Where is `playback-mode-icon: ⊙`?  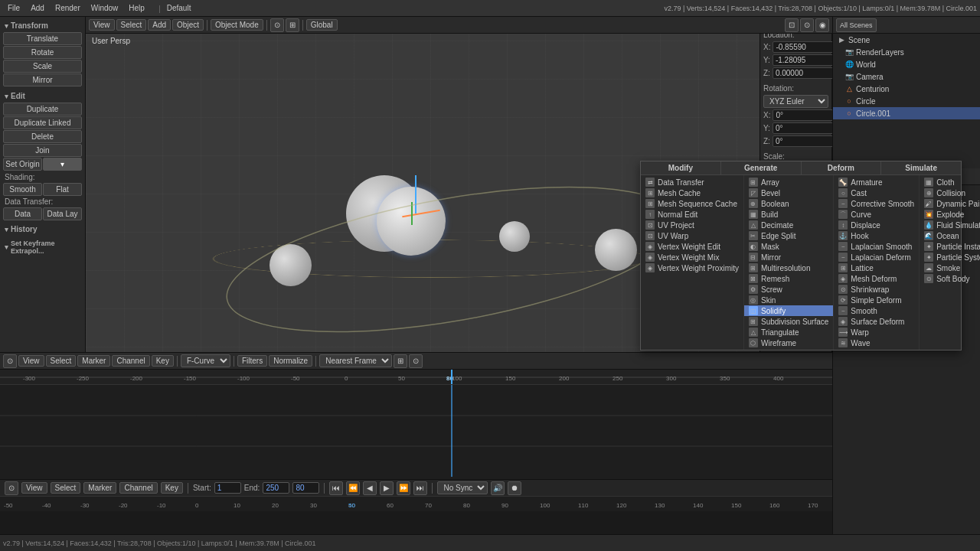
playback-mode-icon: ⊙ is located at coordinates (11, 488).